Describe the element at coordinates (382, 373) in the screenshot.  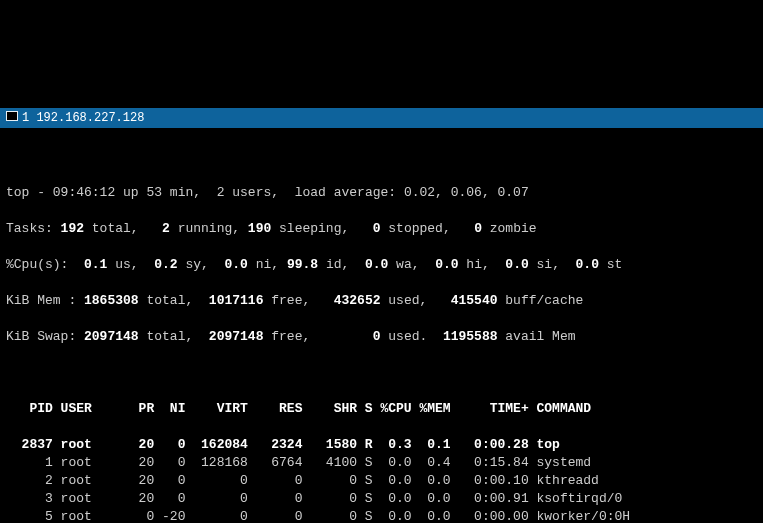
I see `blank-line` at that location.